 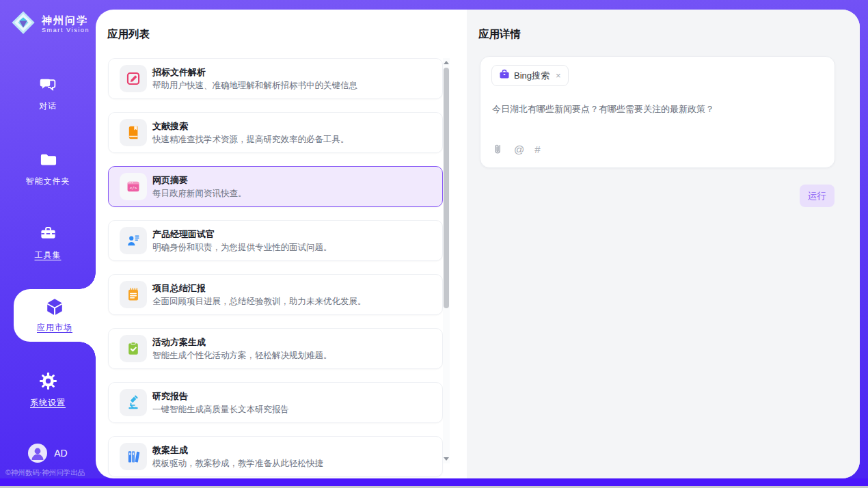 I want to click on microscope-icon, so click(x=133, y=403).